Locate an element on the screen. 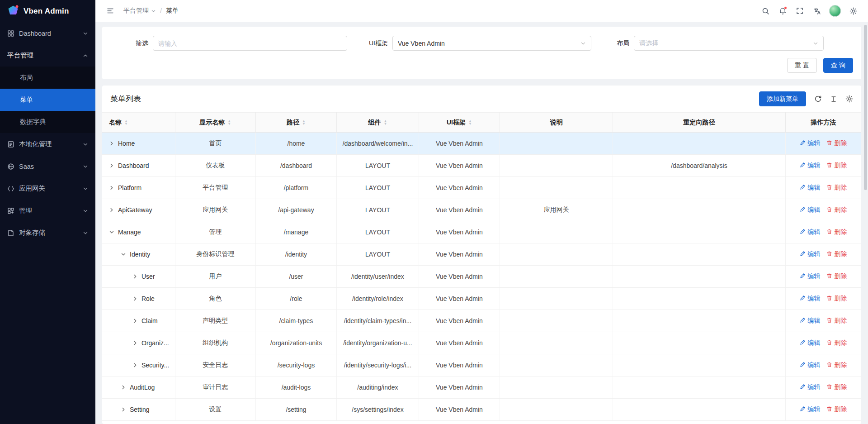 Image resolution: width=868 pixels, height=424 pixels. notification-bell-icon is located at coordinates (783, 11).